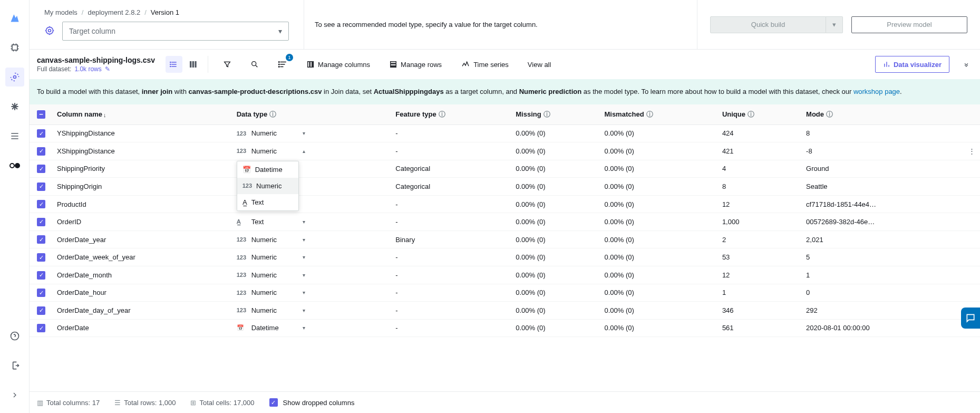  Describe the element at coordinates (227, 64) in the screenshot. I see `filter-icon` at that location.